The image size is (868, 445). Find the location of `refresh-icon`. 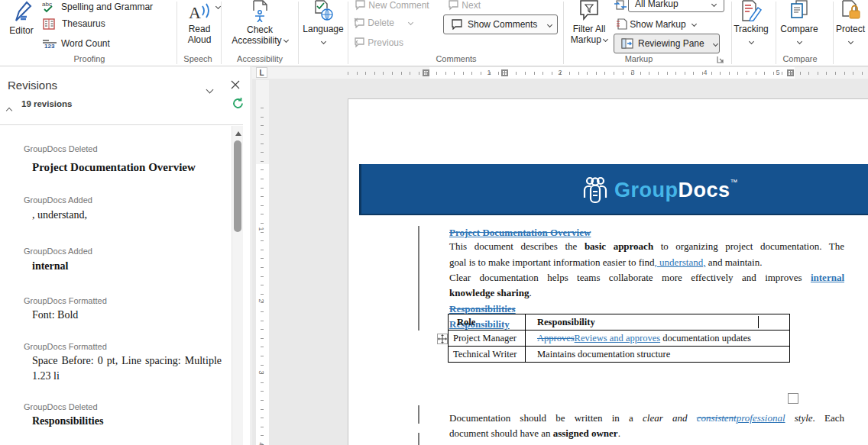

refresh-icon is located at coordinates (238, 104).